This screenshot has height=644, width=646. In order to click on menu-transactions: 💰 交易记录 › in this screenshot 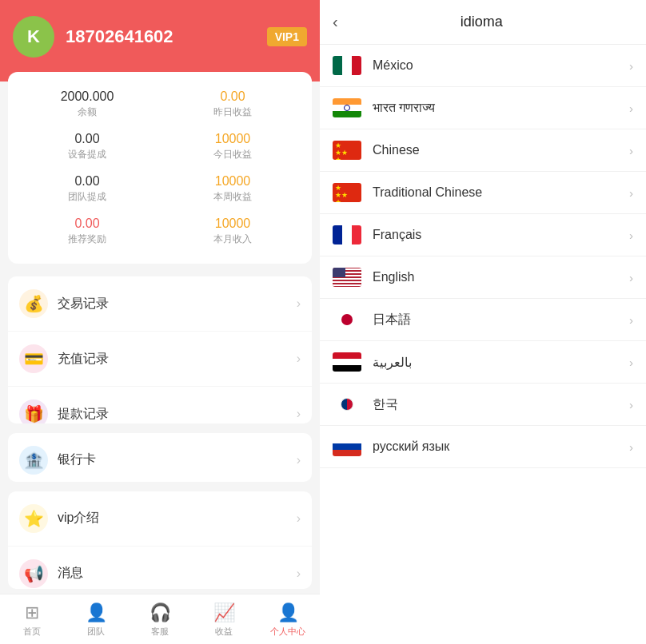, I will do `click(160, 304)`.